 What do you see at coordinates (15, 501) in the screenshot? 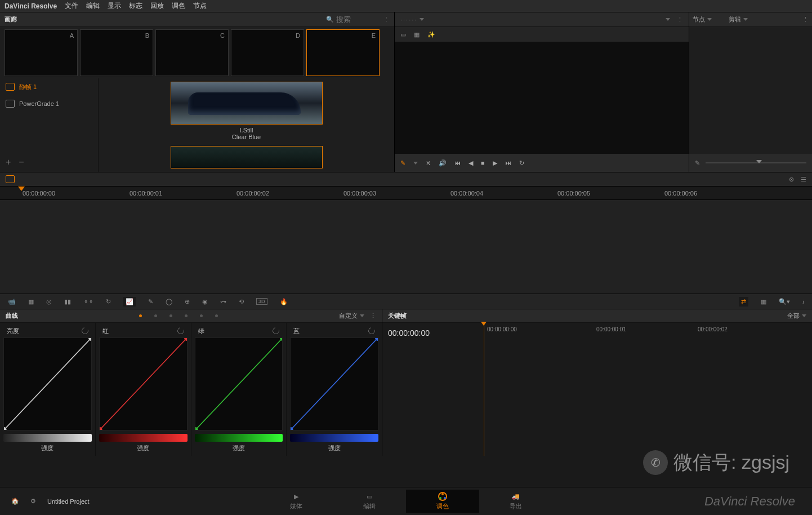
I see `home-icon: 🏠` at bounding box center [15, 501].